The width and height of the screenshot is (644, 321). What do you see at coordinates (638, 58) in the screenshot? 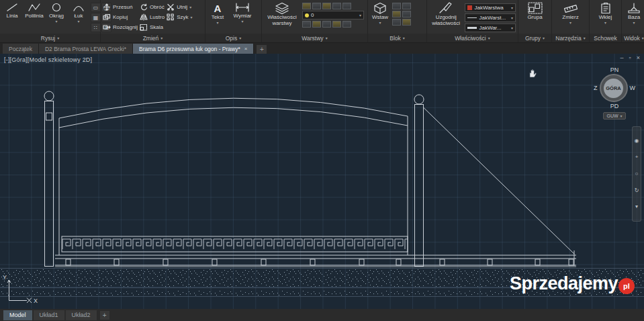
I see `close-icon: ×` at bounding box center [638, 58].